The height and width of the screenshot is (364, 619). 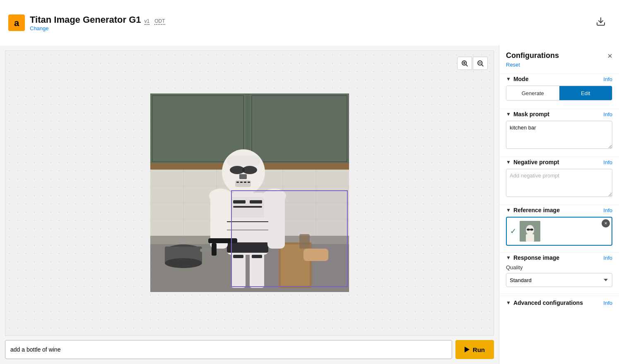 What do you see at coordinates (557, 258) in the screenshot?
I see `response-image-title: Response image` at bounding box center [557, 258].